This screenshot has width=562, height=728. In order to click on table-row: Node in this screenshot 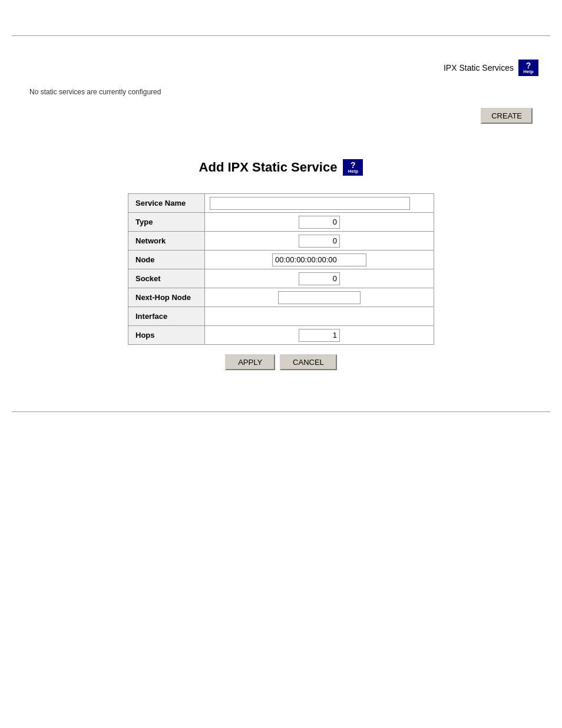, I will do `click(282, 260)`.